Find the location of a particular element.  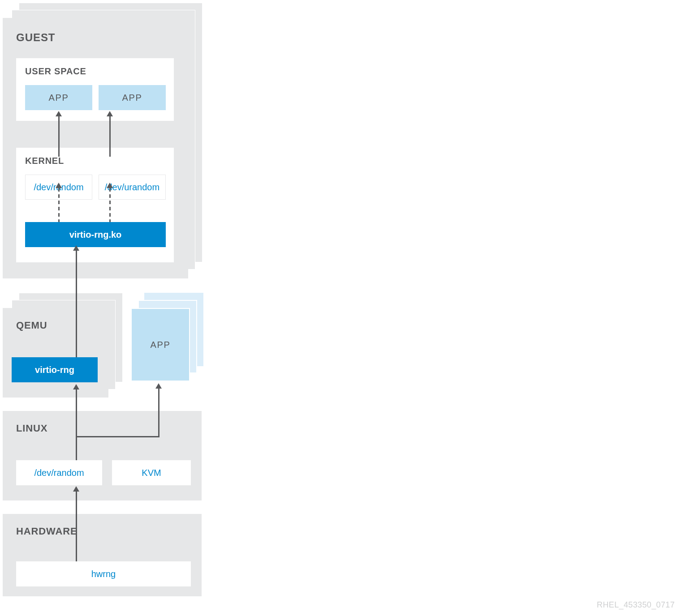

arrow-ko-devurandom-d4 is located at coordinates (110, 209).